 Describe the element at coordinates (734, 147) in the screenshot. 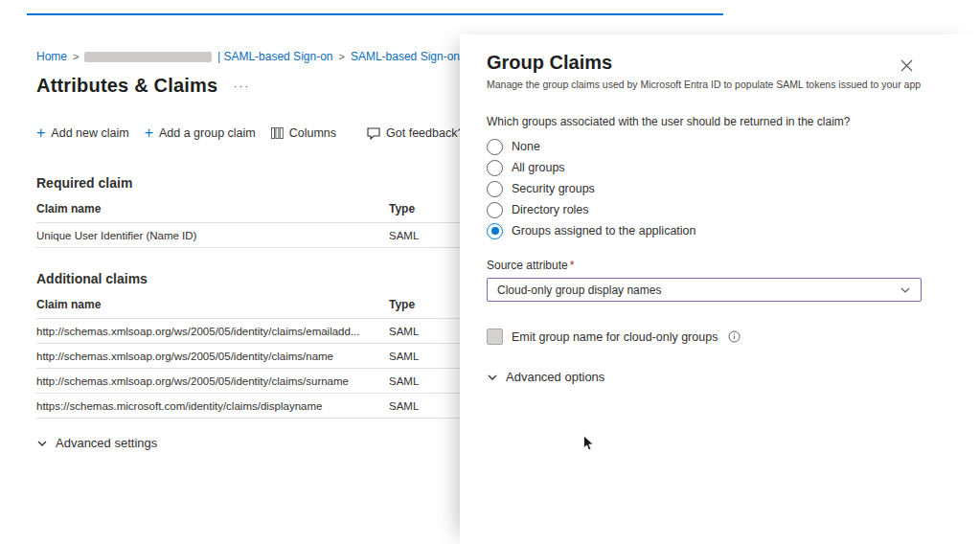

I see `radio-option-none: None` at that location.